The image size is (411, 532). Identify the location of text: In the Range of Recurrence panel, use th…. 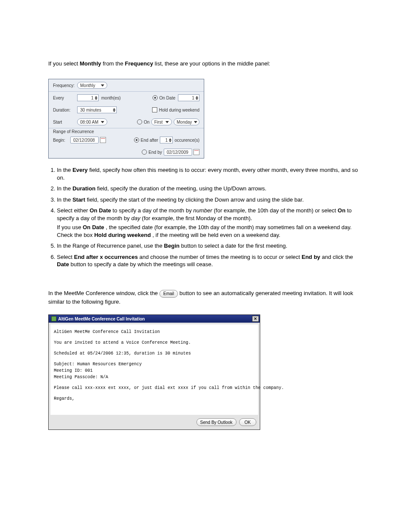
(110, 246).